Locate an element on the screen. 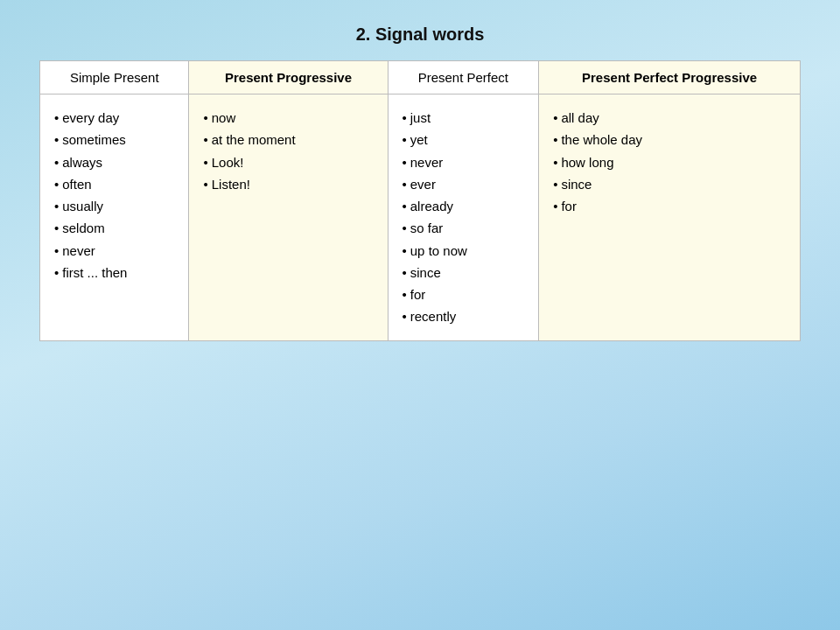 The width and height of the screenshot is (840, 630). list-item: seldom is located at coordinates (114, 228).